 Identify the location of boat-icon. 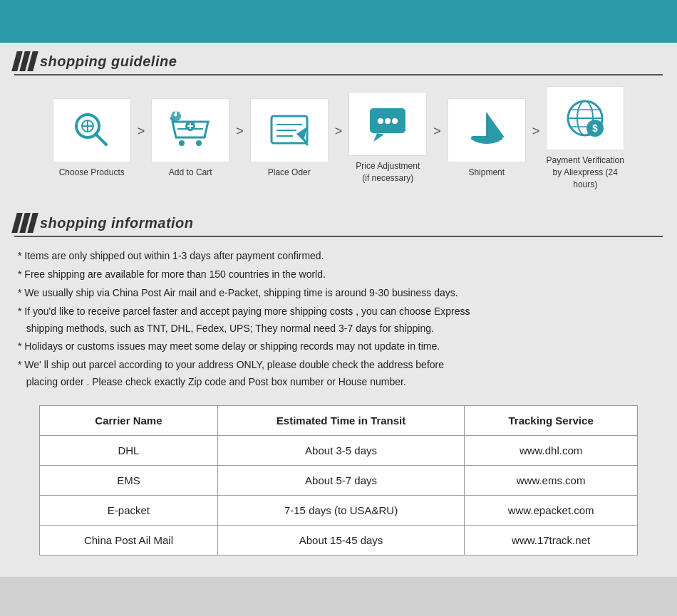
(487, 130).